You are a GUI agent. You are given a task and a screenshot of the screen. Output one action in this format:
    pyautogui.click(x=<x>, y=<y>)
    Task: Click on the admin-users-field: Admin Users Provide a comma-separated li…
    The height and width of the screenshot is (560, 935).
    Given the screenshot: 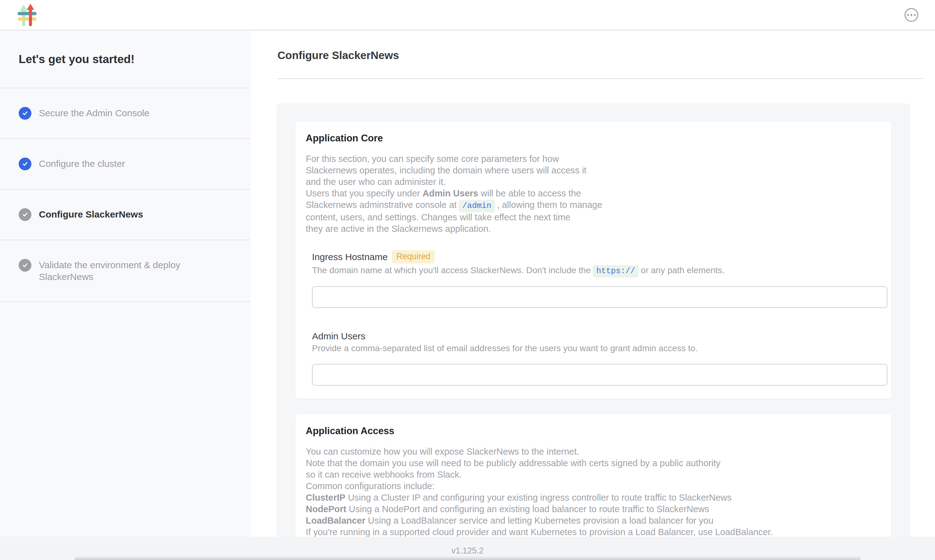 What is the action you would take?
    pyautogui.click(x=598, y=358)
    